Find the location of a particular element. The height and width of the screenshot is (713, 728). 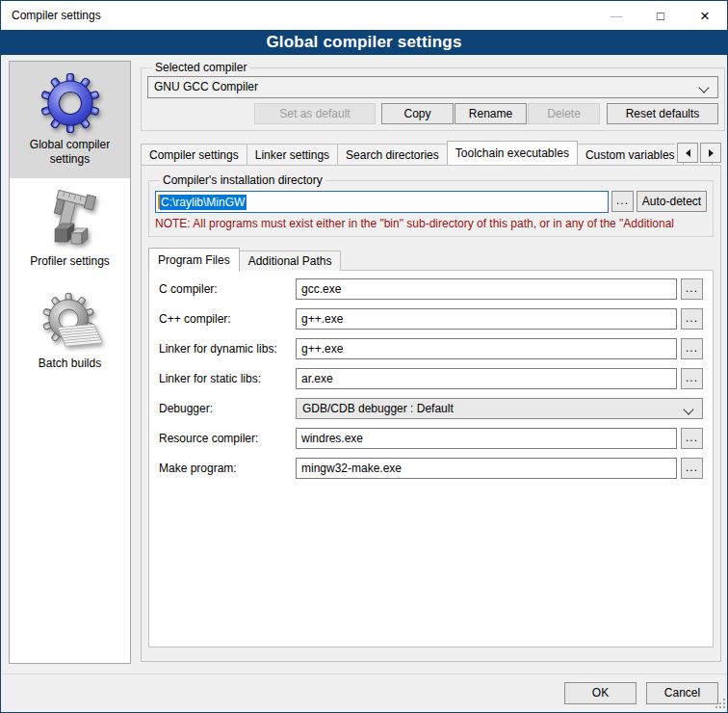

debugger-label: Debugger: is located at coordinates (227, 409).